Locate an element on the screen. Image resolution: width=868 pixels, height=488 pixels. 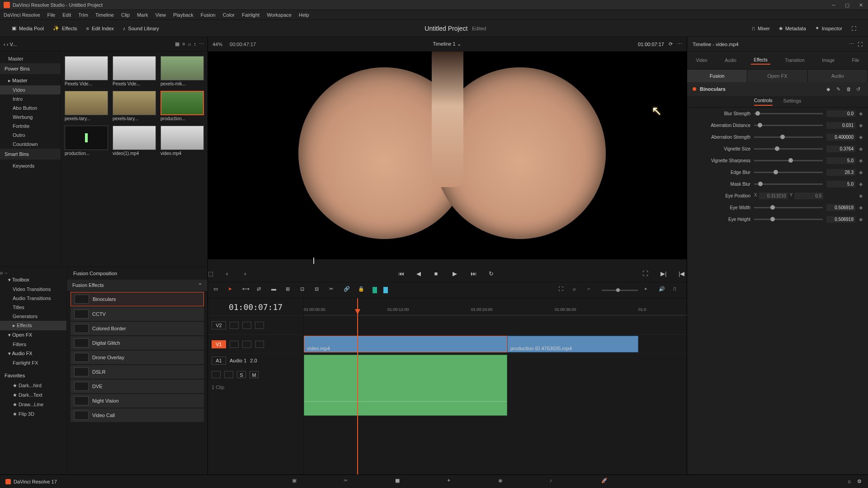
menu-timeline: Timeline is located at coordinates (105, 15).